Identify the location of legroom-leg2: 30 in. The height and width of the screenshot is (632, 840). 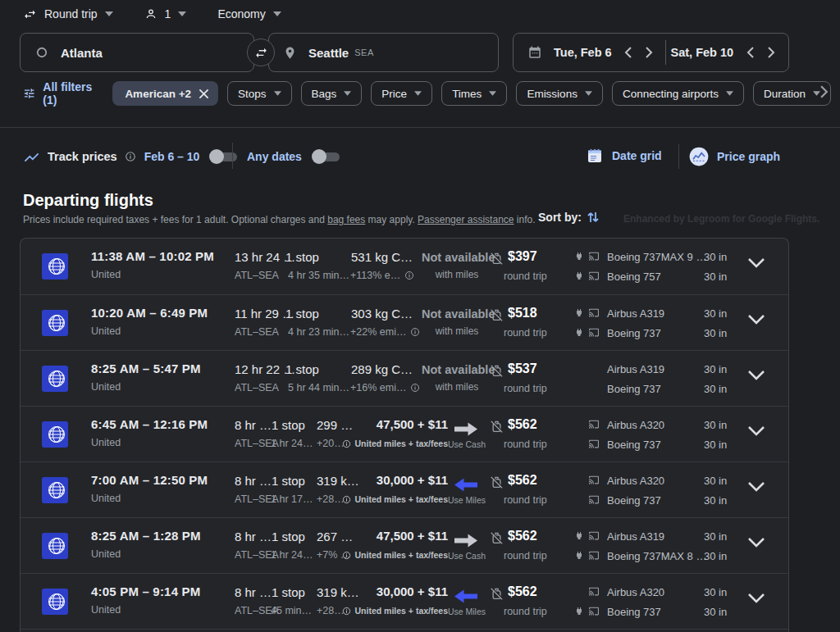
(715, 500).